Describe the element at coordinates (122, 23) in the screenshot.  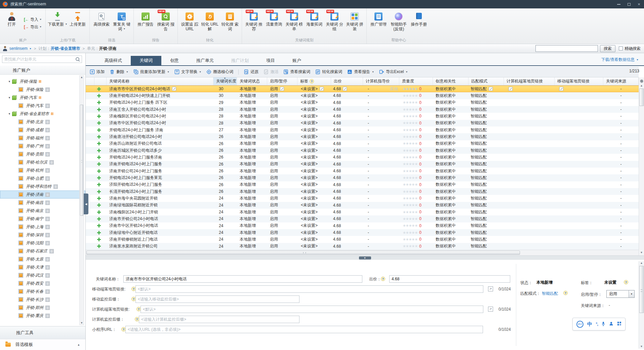
I see `ribbon-button: T重复关 键词 ▼` at that location.